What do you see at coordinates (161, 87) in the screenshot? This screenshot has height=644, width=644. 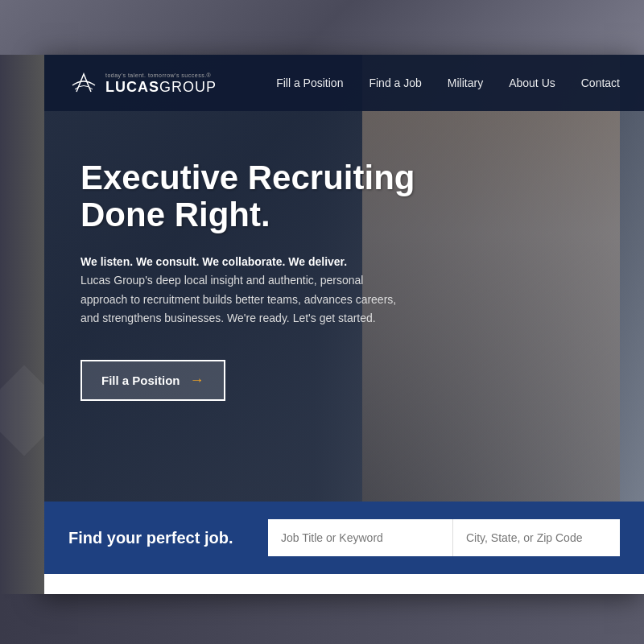 I see `logo-name: LUCASGROUP` at bounding box center [161, 87].